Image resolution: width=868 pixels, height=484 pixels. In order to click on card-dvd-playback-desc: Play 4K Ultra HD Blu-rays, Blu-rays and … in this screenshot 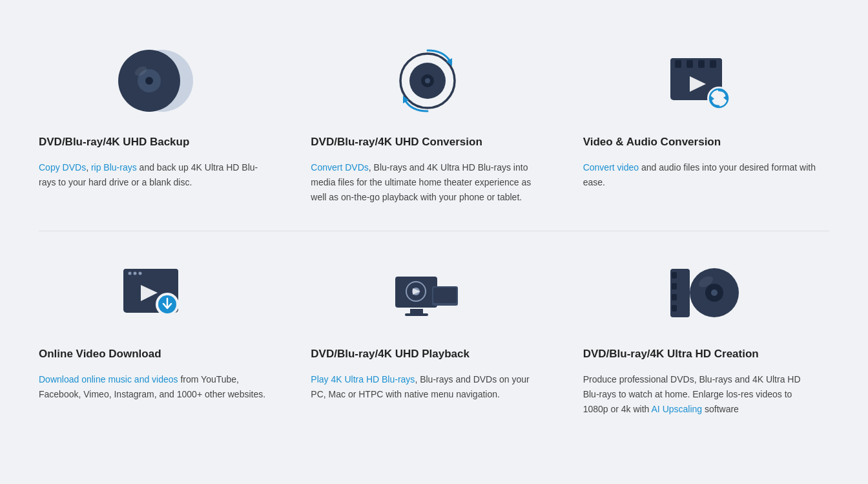, I will do `click(428, 387)`.